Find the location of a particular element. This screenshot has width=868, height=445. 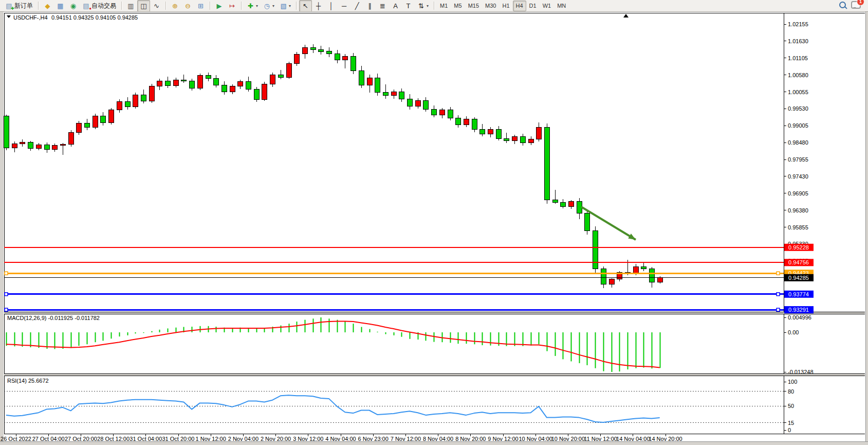

tile-windows-button: ⊞ is located at coordinates (200, 6).